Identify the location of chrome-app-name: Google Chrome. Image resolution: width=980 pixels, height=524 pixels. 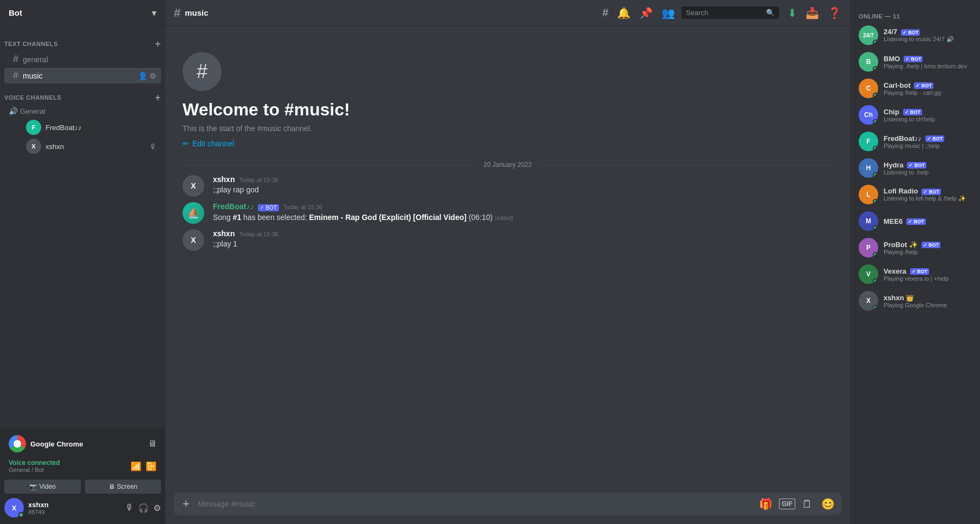
(86, 444).